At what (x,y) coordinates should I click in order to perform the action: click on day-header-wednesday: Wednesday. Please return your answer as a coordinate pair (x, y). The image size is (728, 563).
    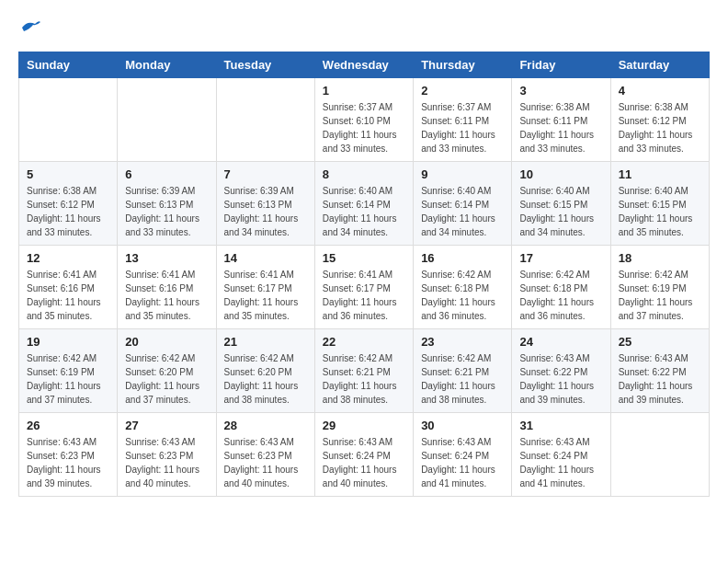
    Looking at the image, I should click on (364, 65).